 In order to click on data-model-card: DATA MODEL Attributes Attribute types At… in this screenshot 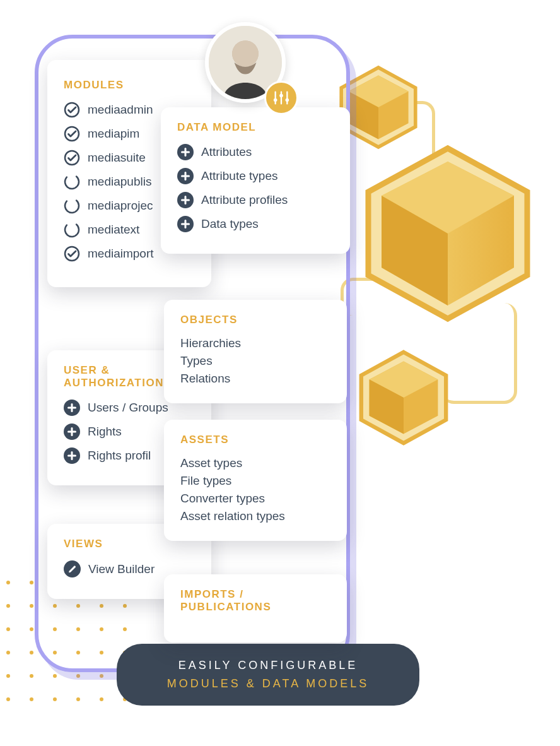, I will do `click(255, 181)`.